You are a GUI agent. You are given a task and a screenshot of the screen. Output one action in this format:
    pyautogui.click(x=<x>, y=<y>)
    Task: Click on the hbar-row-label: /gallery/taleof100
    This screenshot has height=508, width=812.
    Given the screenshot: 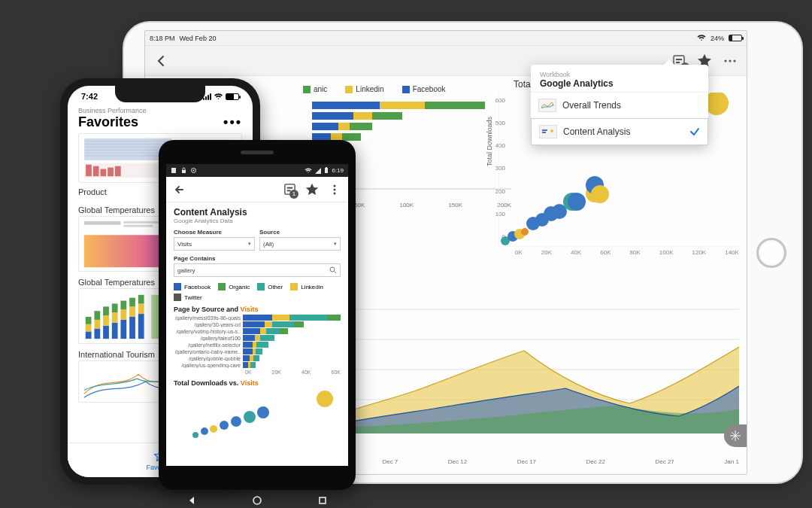 What is the action you would take?
    pyautogui.click(x=208, y=339)
    